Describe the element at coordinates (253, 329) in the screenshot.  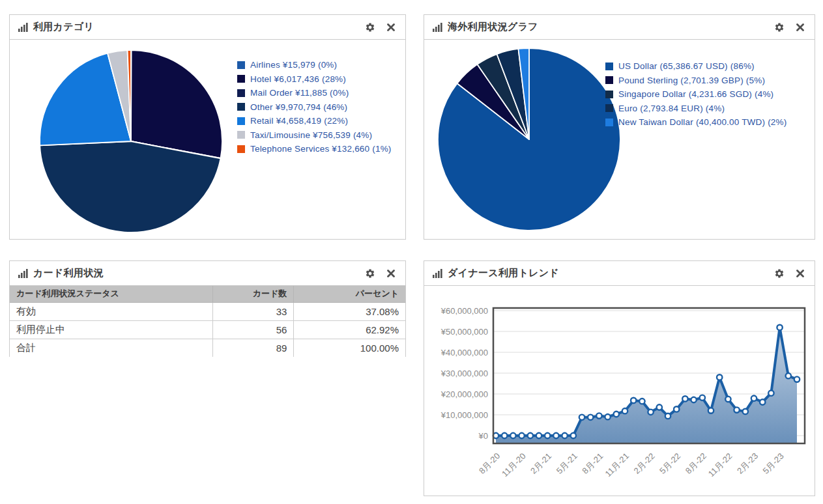
I see `table-cell: 56` at that location.